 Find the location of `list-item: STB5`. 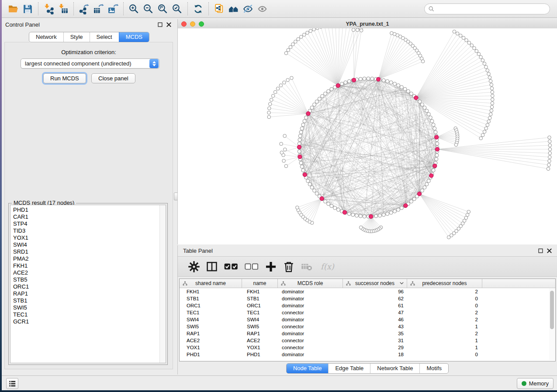

list-item: STB5 is located at coordinates (85, 280).